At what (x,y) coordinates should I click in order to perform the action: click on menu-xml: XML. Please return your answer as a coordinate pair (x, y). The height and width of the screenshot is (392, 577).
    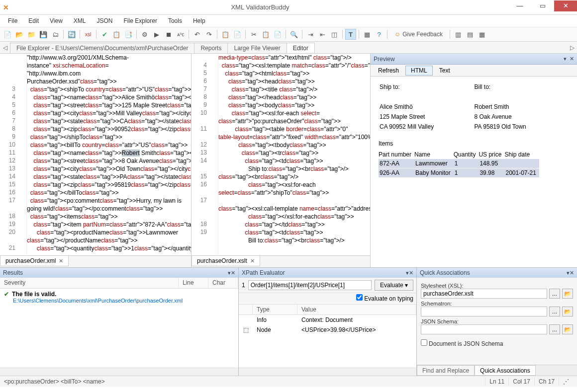
    Looking at the image, I should click on (80, 21).